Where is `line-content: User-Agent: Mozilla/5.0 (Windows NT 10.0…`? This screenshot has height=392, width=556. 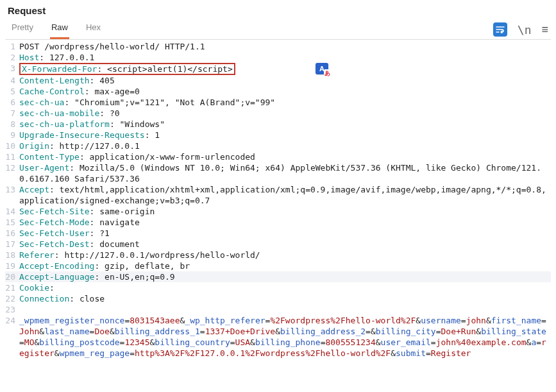 line-content: User-Agent: Mozilla/5.0 (Windows NT 10.0… is located at coordinates (285, 173).